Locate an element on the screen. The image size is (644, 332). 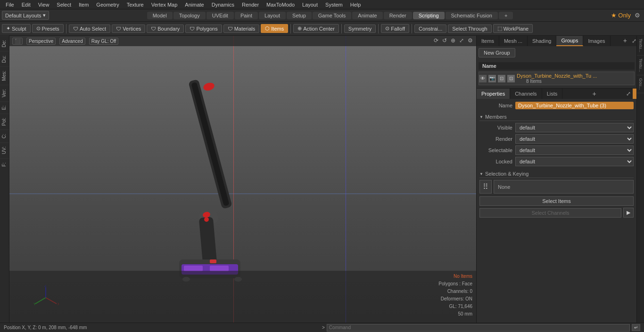
left-tab-du: Du: is located at coordinates (5, 59).